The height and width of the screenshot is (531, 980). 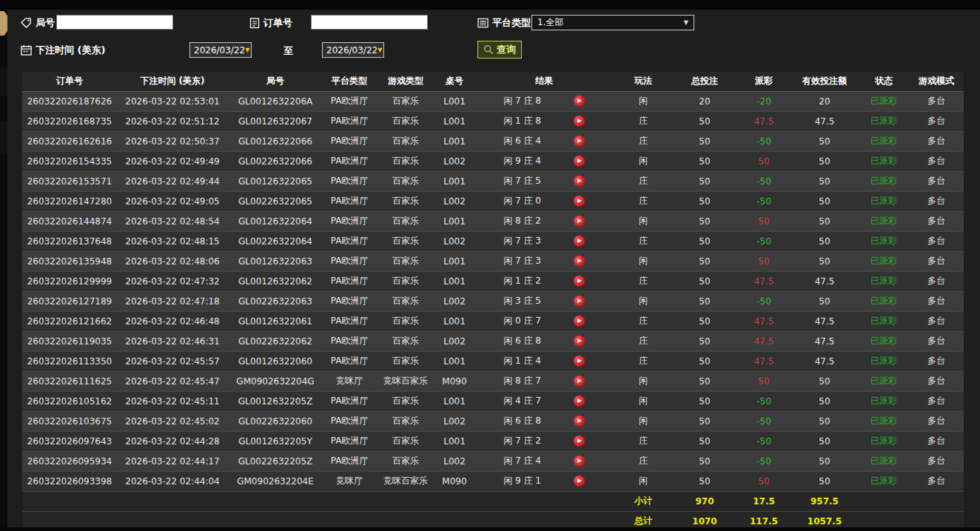 What do you see at coordinates (275, 221) in the screenshot?
I see `round-no-cell: GL00126322064` at bounding box center [275, 221].